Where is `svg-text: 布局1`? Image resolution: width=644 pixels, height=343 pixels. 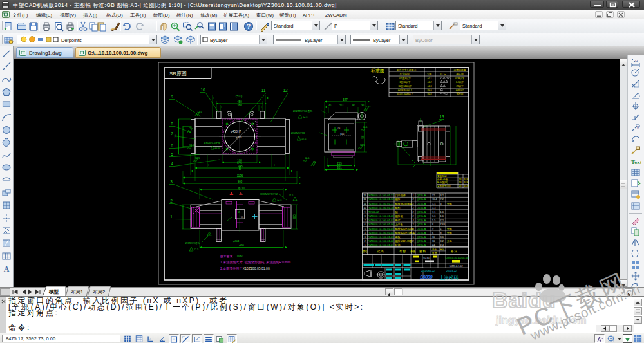
svg-text: 布局1 is located at coordinates (77, 292).